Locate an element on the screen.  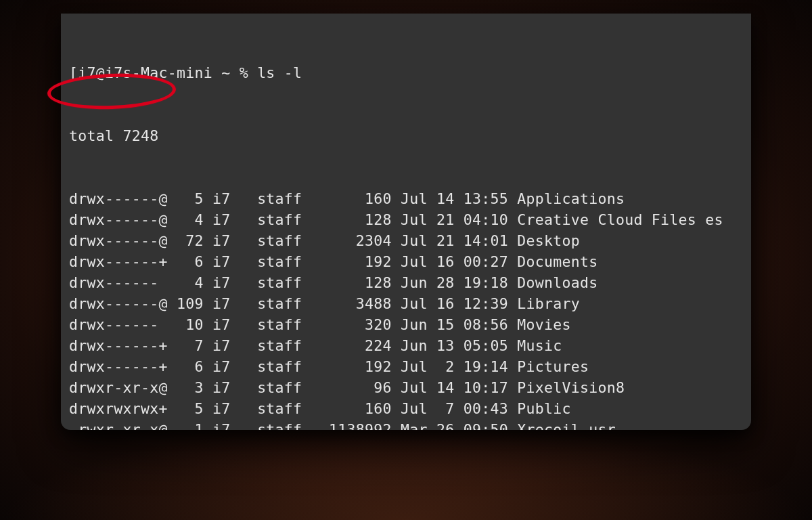
listing-row: drwx------@ 4 i7 staff 128 Jul 21 04:10 … is located at coordinates (407, 219).